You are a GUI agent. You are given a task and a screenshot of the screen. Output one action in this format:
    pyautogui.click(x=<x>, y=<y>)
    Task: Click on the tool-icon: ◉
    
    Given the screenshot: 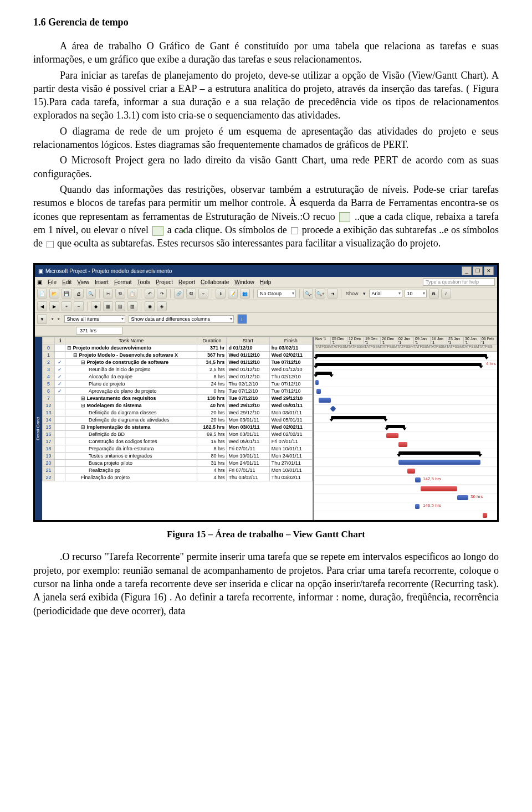 What is the action you would take?
    pyautogui.click(x=150, y=306)
    